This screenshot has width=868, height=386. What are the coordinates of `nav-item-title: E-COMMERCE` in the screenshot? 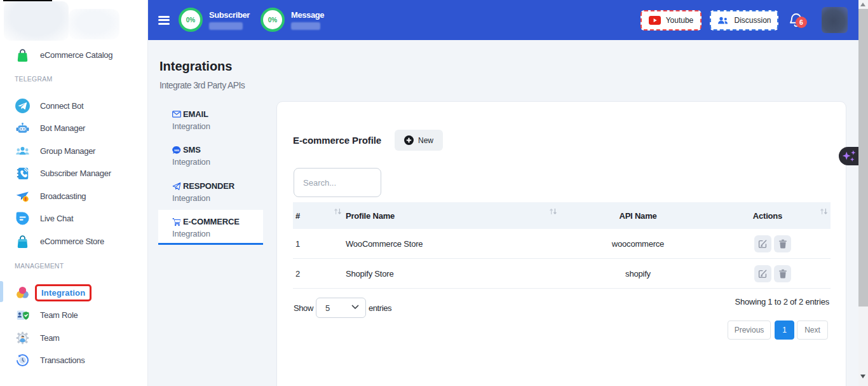 It's located at (211, 221).